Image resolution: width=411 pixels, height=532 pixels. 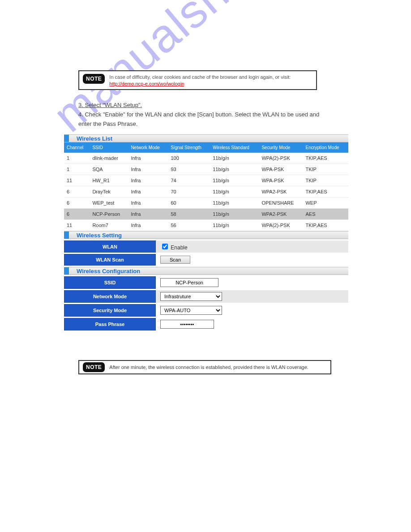 I want to click on col-netmode: Network Mode, so click(x=148, y=148).